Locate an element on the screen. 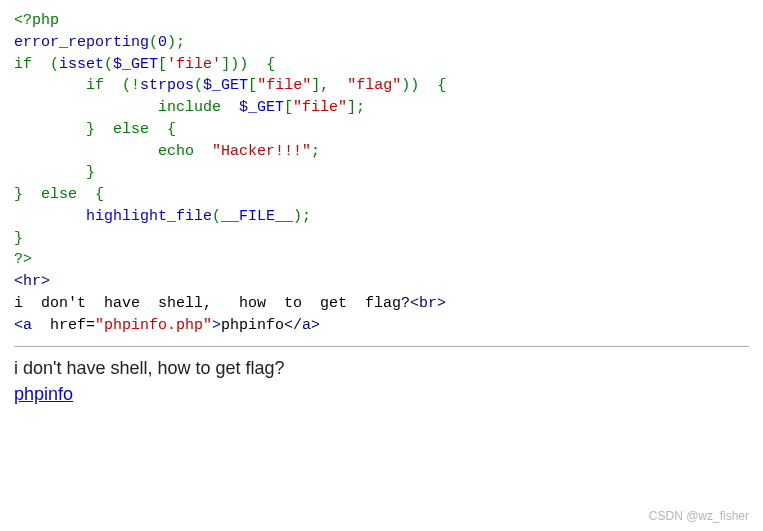 This screenshot has height=531, width=763. hr-lt: < is located at coordinates (18, 282).